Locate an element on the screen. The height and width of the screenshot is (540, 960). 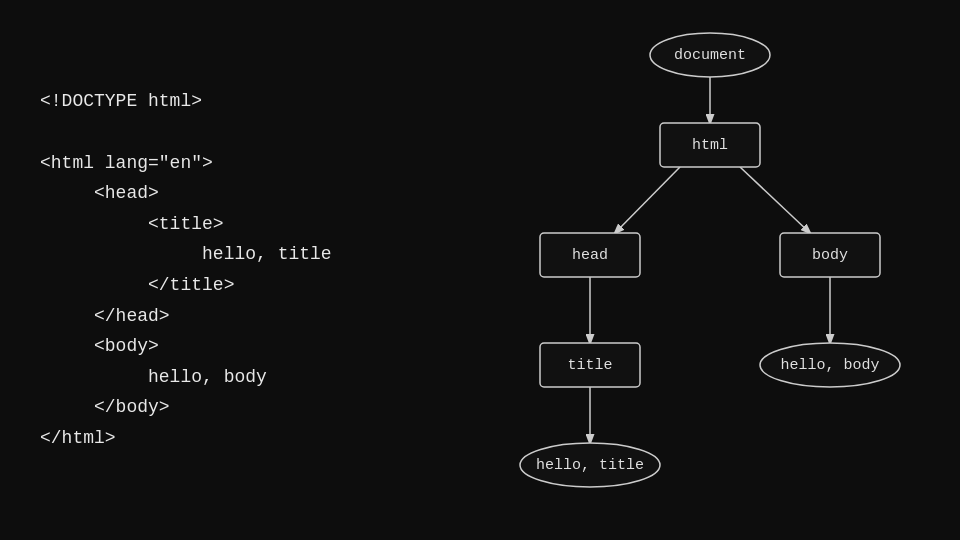
node-head: head is located at coordinates (590, 255).